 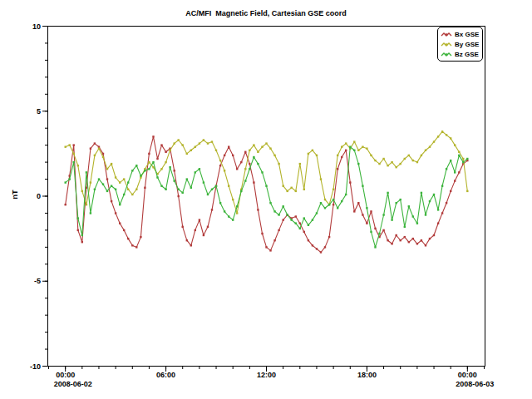 I want to click on x-axis-date-label: 2008-06-02, so click(x=73, y=384).